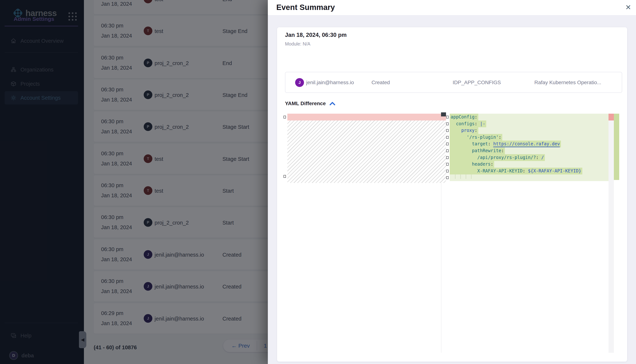  Describe the element at coordinates (452, 8) in the screenshot. I see `modal-header: Event Summary ✕` at that location.